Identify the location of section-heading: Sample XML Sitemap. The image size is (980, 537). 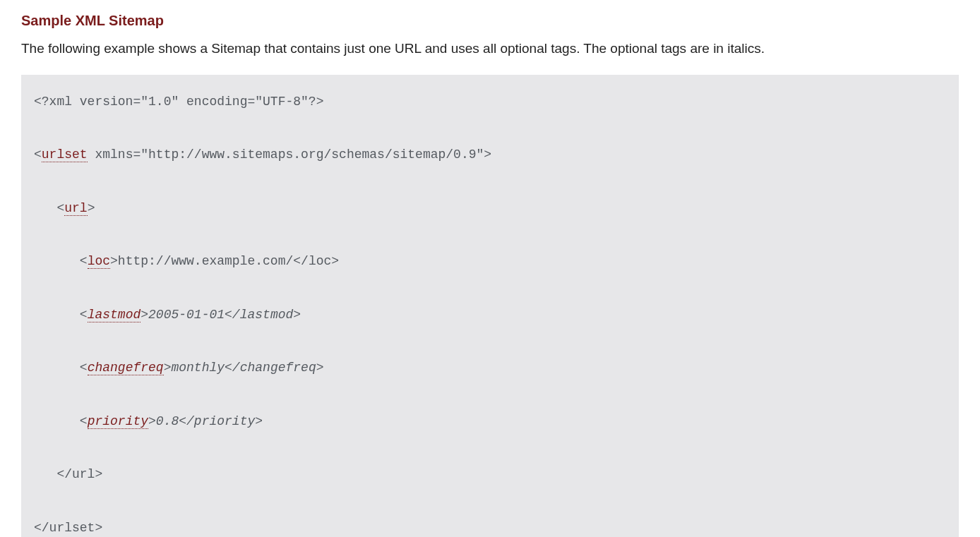
(490, 21).